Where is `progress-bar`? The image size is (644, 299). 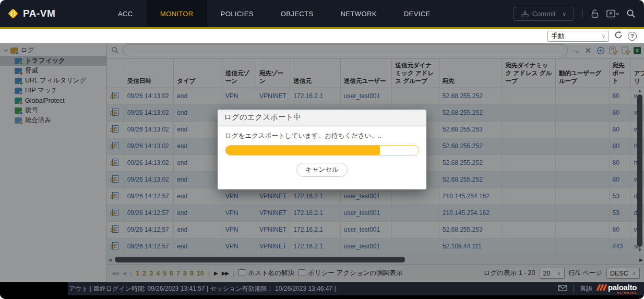
progress-bar is located at coordinates (322, 150).